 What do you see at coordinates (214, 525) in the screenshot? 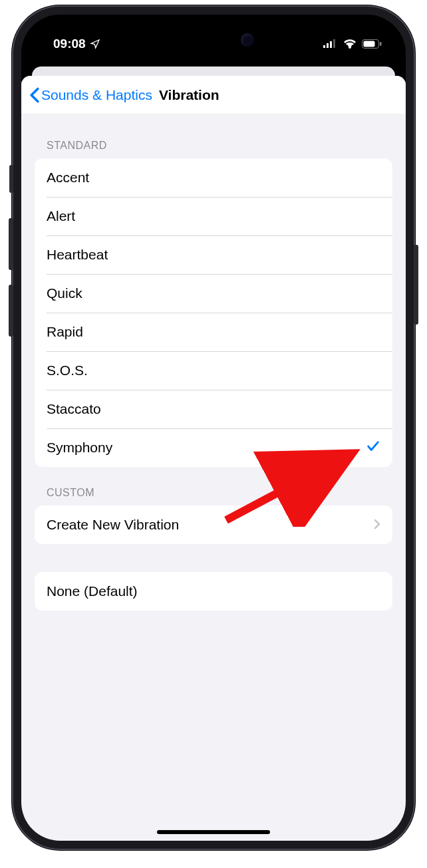
I see `custom-vibrations-list: Create New Vibration` at bounding box center [214, 525].